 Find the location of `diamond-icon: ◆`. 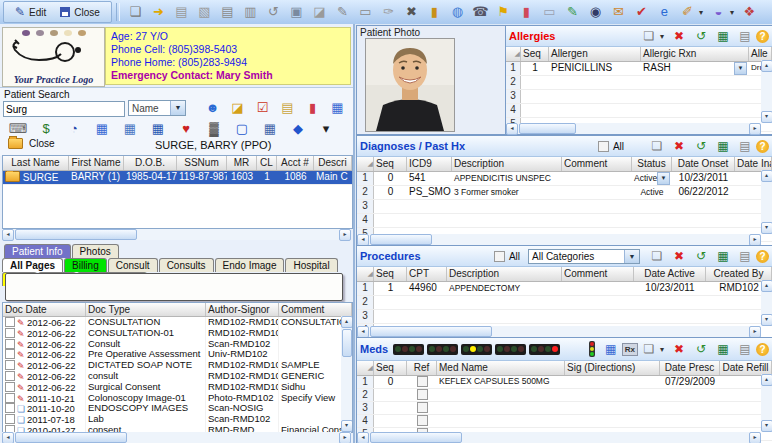

diamond-icon: ◆ is located at coordinates (298, 129).